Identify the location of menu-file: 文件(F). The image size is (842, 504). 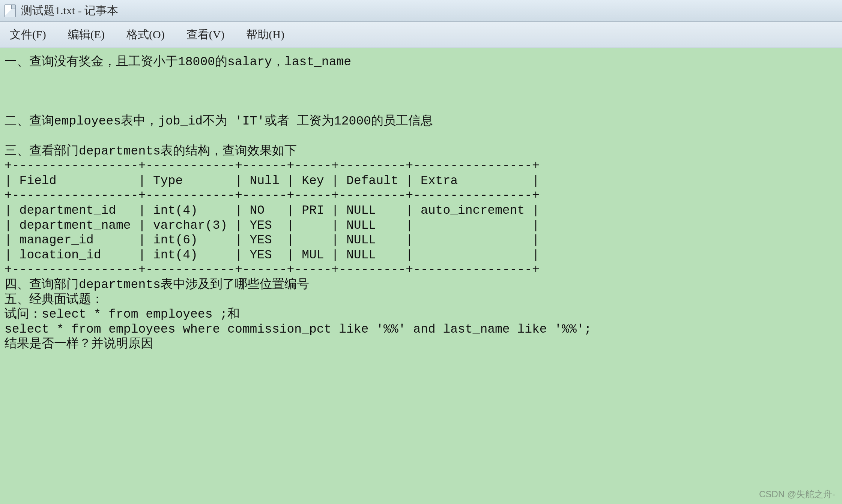
(28, 34).